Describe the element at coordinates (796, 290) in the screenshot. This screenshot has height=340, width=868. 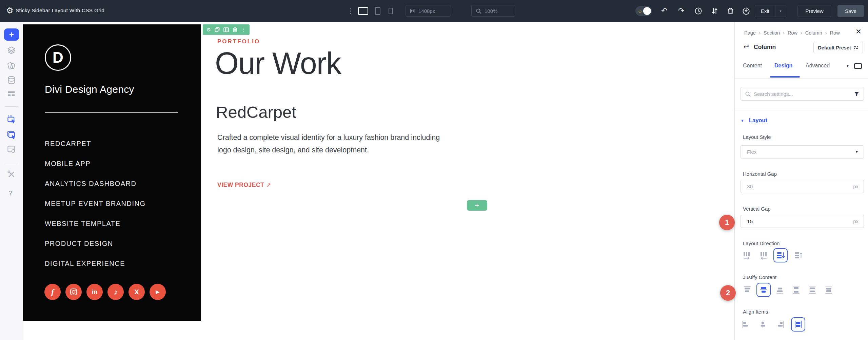
I see `justify-space-between-icon` at that location.